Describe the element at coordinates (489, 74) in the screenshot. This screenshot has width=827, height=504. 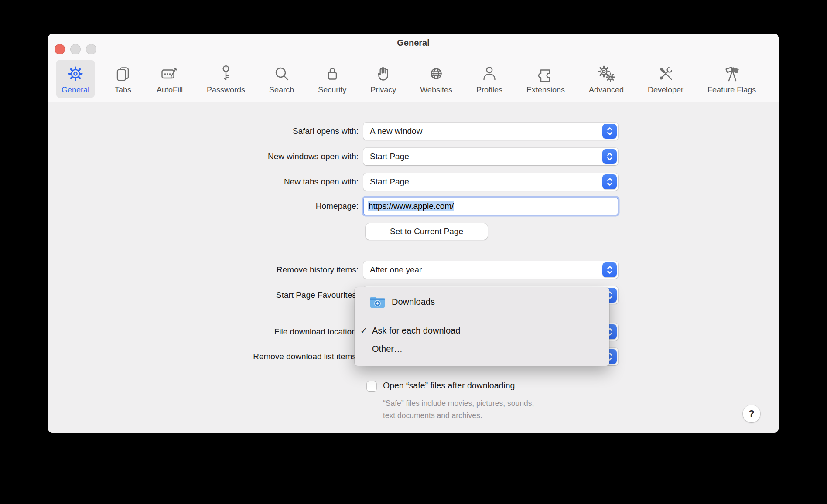
I see `person-icon` at that location.